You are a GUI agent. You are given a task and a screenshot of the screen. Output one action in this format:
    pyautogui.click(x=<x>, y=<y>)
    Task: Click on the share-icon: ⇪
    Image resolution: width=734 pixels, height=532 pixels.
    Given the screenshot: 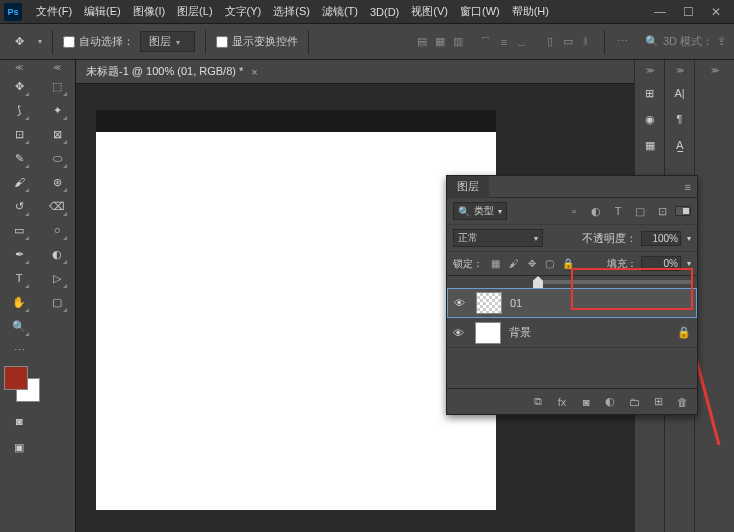 What is the action you would take?
    pyautogui.click(x=722, y=42)
    